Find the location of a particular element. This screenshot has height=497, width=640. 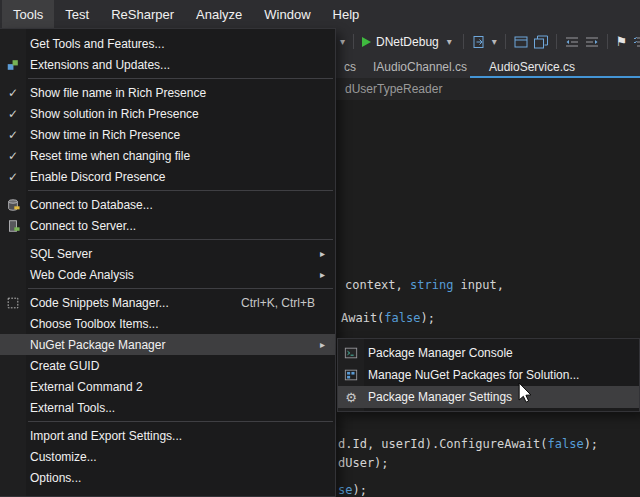

packages-icon is located at coordinates (351, 375).